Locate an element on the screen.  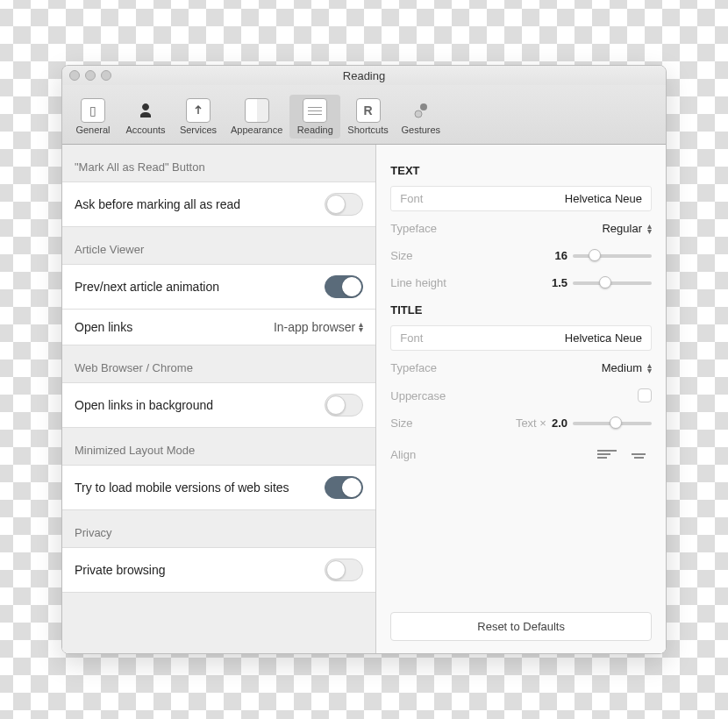
general-icon: ▯ is located at coordinates (93, 110).